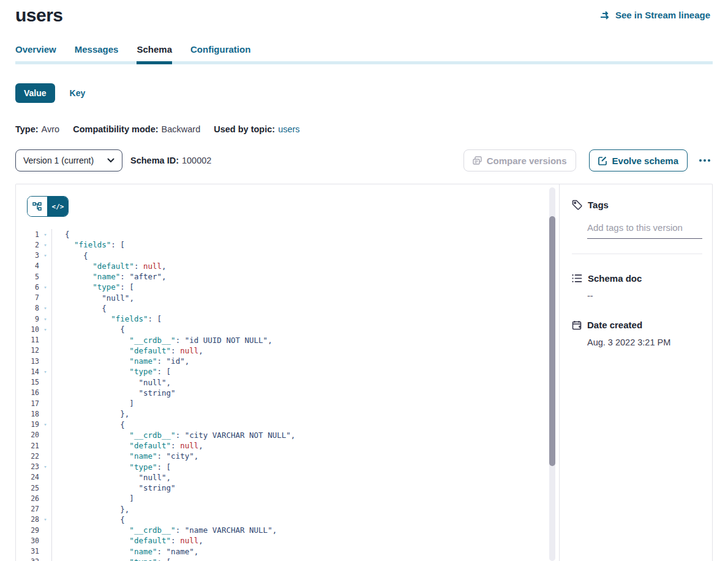  Describe the element at coordinates (520, 160) in the screenshot. I see `compare-versions-button: Compare versions` at that location.